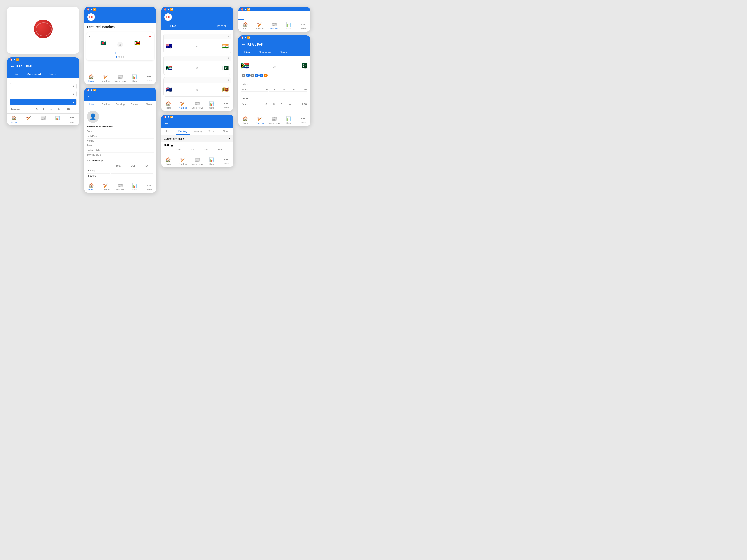 The width and height of the screenshot is (747, 560). What do you see at coordinates (73, 102) in the screenshot?
I see `expand-icon-3: ▴` at bounding box center [73, 102].